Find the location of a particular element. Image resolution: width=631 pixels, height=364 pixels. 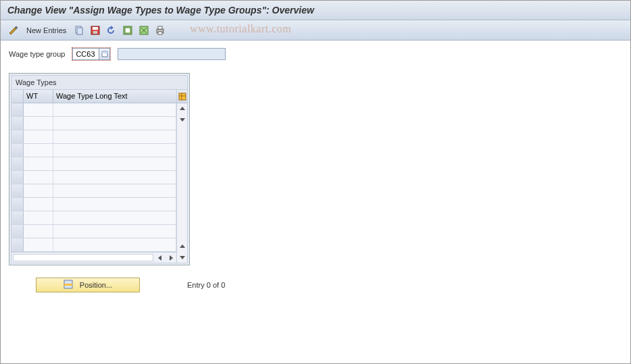

vertical-scrollbar is located at coordinates (182, 176).